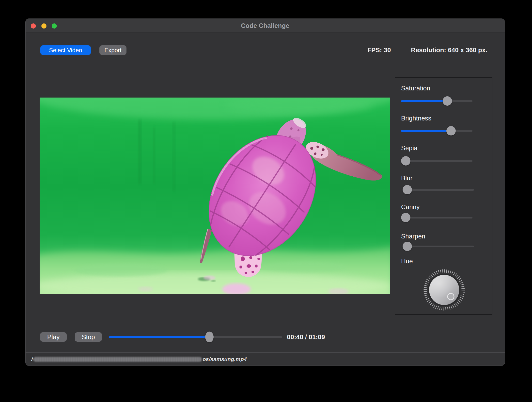 Image resolution: width=532 pixels, height=402 pixels. What do you see at coordinates (437, 218) in the screenshot?
I see `canny-slider-track` at bounding box center [437, 218].